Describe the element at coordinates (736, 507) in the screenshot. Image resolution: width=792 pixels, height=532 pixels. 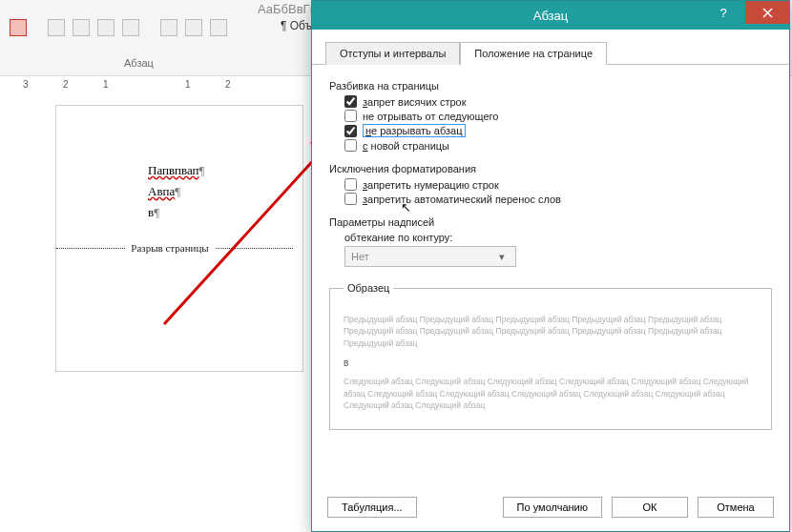
I see `cancel-button: Отмена` at that location.